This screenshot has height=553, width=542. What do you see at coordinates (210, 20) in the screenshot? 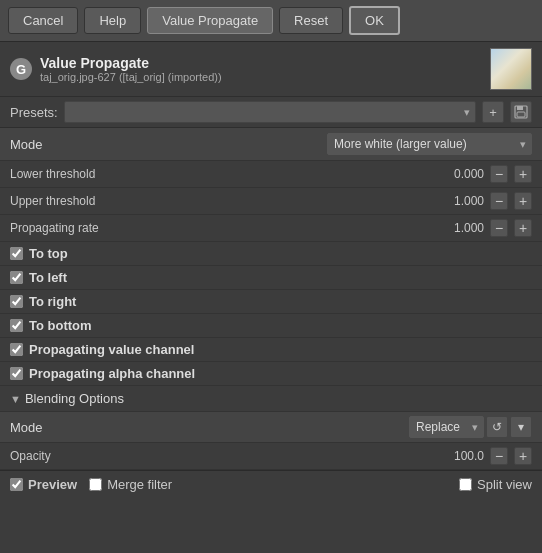
I see `value-propagate-tab: Value Propagate` at bounding box center [210, 20].